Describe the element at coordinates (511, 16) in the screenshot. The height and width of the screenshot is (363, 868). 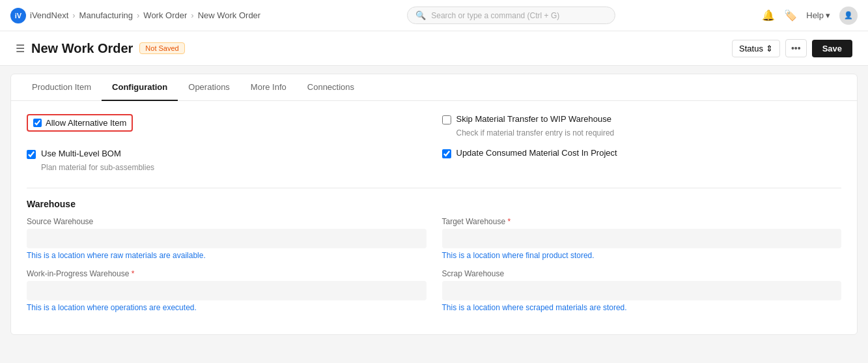
I see `search-area: 🔍 Search or type a command (Ctrl + G)` at that location.